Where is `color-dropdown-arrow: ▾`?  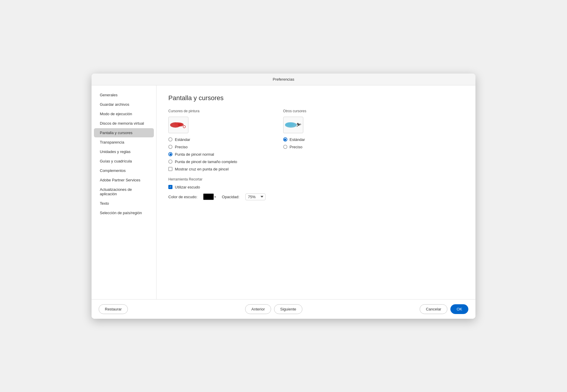 color-dropdown-arrow: ▾ is located at coordinates (215, 197).